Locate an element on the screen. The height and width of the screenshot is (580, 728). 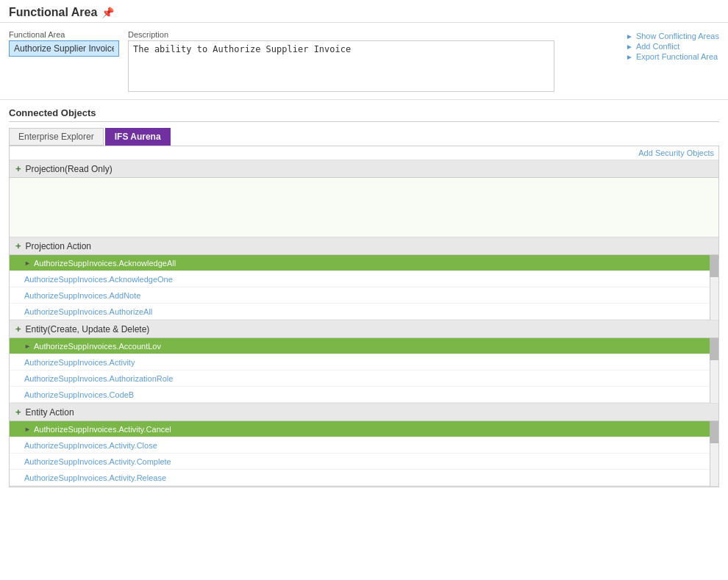
form-section: Functional Area Description The ability … is located at coordinates (364, 62).